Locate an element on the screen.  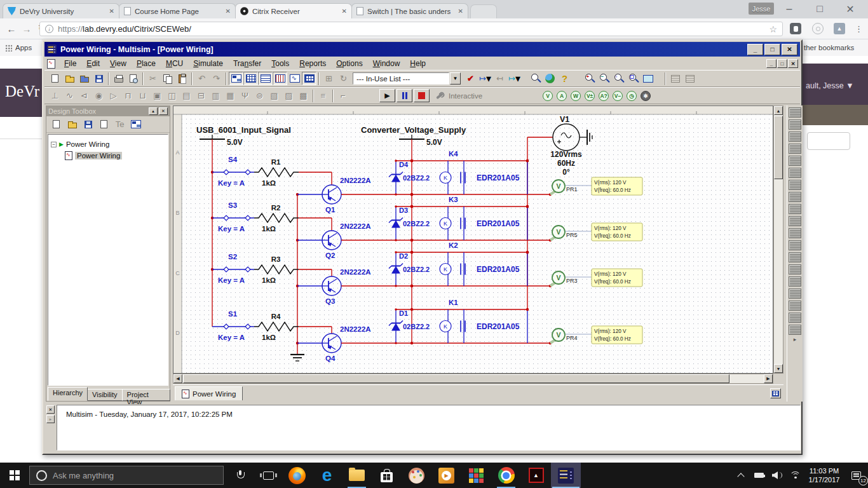
save-button is located at coordinates (88, 125).